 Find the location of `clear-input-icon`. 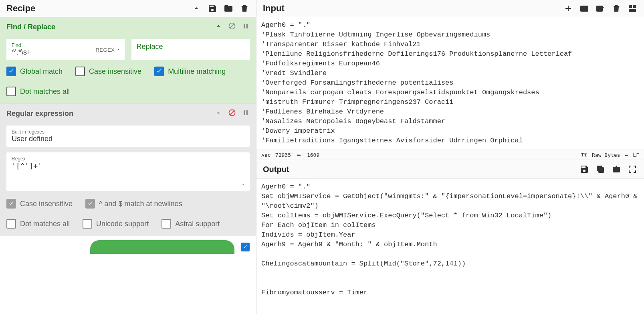

clear-input-icon is located at coordinates (616, 8).